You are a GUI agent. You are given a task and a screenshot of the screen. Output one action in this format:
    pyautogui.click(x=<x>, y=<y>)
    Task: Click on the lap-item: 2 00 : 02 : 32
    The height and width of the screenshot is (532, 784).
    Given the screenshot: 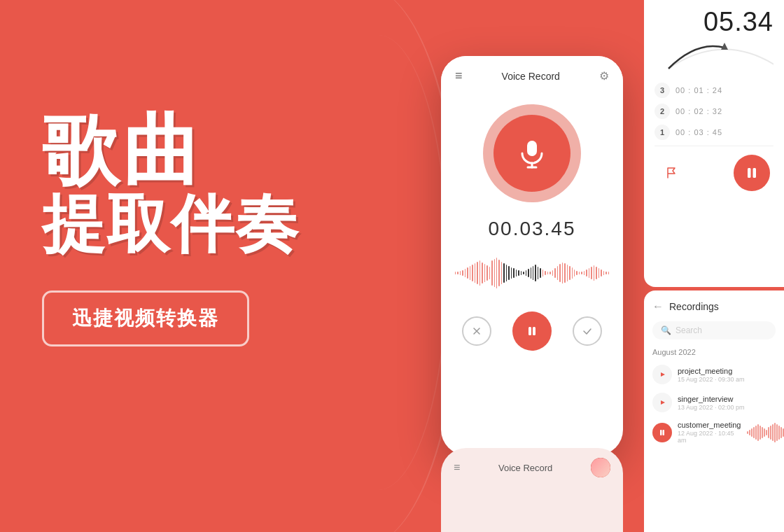 What is the action you would take?
    pyautogui.click(x=714, y=111)
    